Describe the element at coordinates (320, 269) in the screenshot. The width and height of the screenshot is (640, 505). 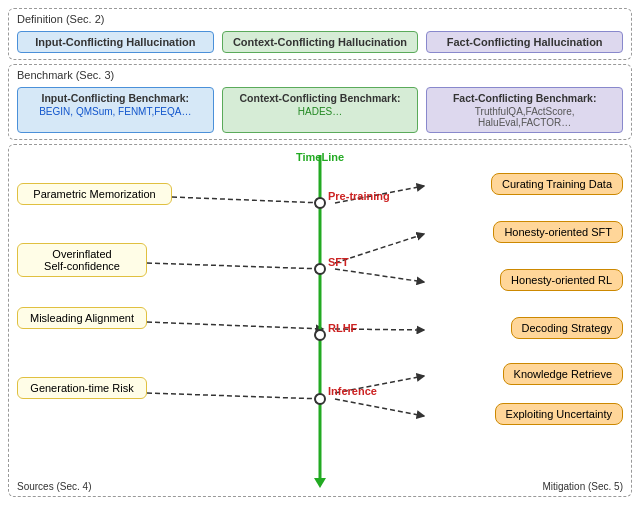
I see `node-sft` at that location.